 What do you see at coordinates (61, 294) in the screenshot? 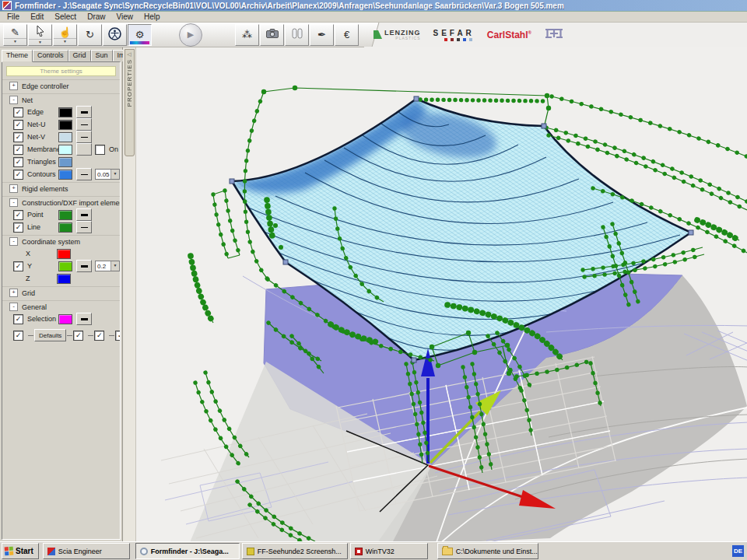
I see `theme-panel: Theme Controls Grid Sun Images Theme set…` at bounding box center [61, 294].